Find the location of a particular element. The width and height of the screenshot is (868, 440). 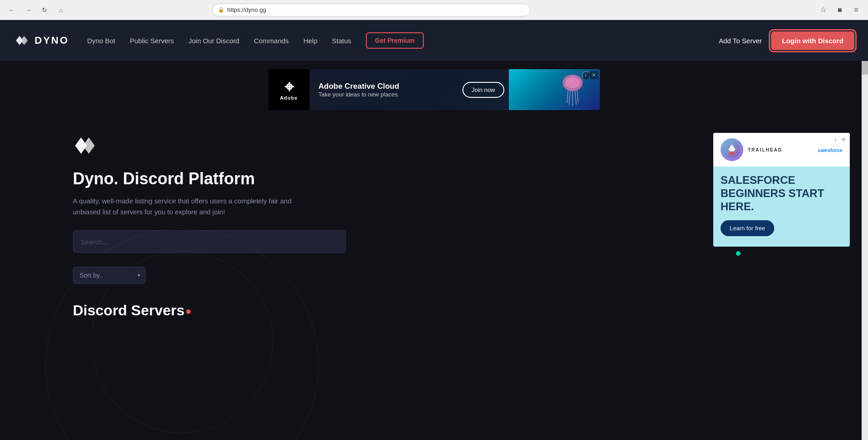

adobe-logo: ⌖ Adobe is located at coordinates (289, 90).